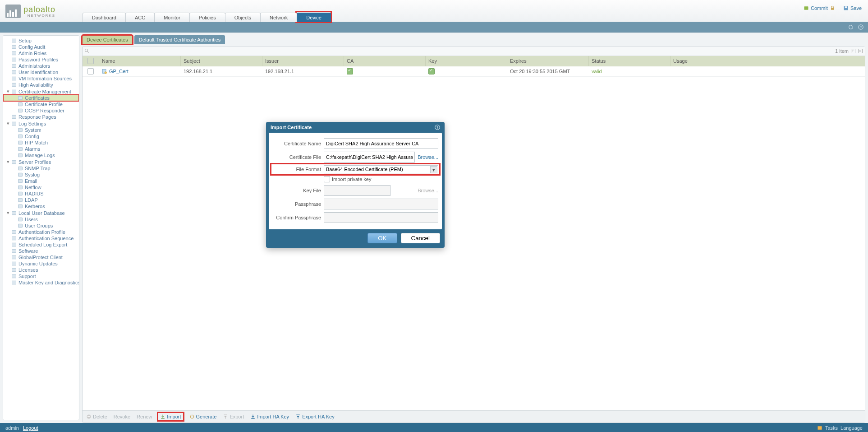  Describe the element at coordinates (39, 226) in the screenshot. I see `sidebar-item-label: User Groups` at that location.